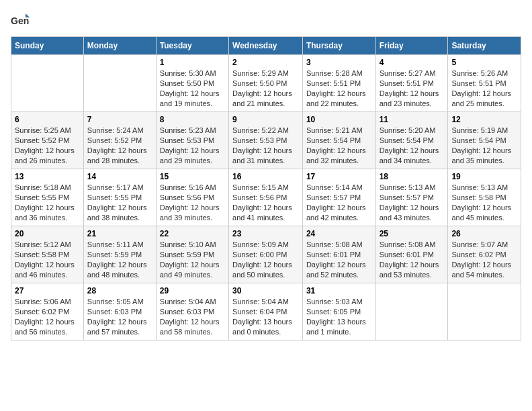  Describe the element at coordinates (339, 145) in the screenshot. I see `day-info: Sunrise: 5:21 AM Sunset: 5:54 PM Dayligh…` at that location.